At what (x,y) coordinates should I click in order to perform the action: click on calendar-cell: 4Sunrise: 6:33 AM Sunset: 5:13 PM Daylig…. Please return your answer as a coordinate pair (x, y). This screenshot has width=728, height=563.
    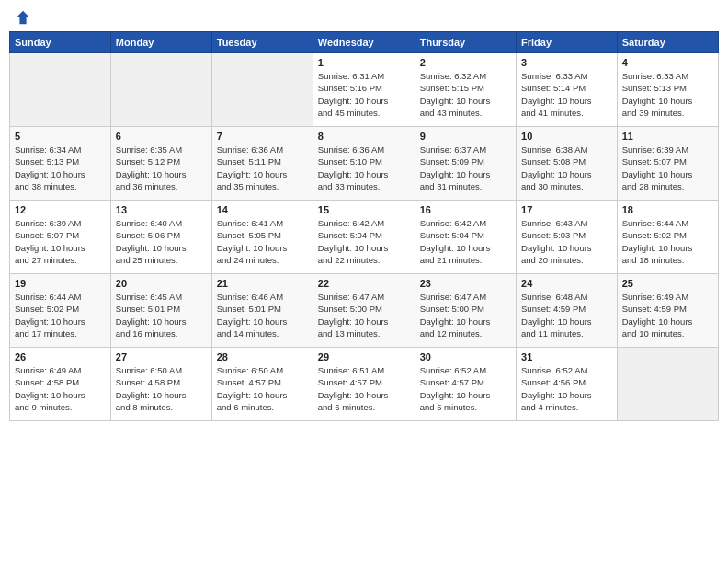
    Looking at the image, I should click on (667, 90).